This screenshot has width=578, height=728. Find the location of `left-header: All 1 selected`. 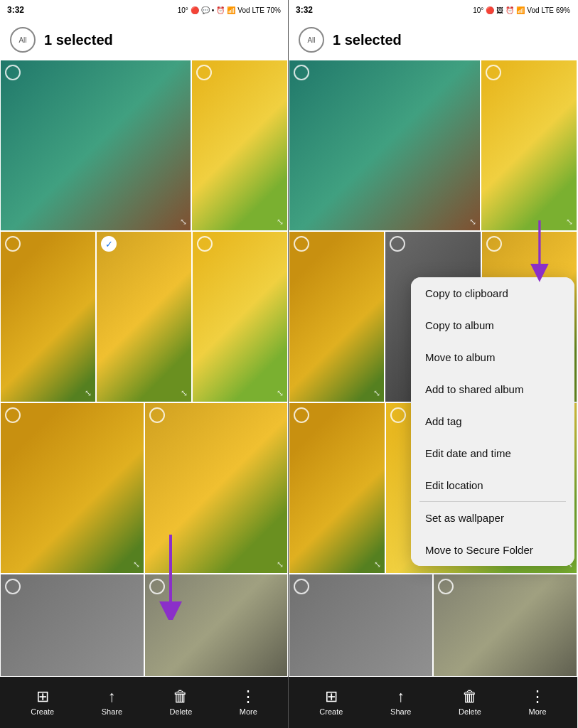

left-header: All 1 selected is located at coordinates (144, 40).